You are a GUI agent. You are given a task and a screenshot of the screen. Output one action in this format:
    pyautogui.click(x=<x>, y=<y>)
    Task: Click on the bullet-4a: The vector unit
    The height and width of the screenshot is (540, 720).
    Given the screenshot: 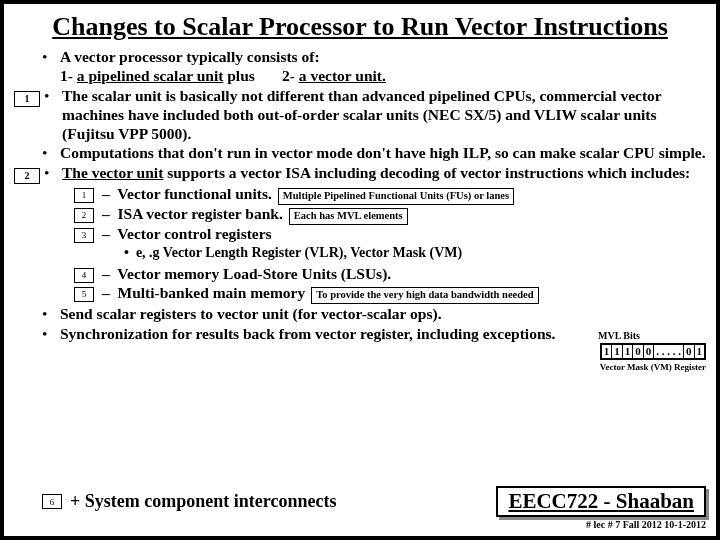 What is the action you would take?
    pyautogui.click(x=112, y=172)
    